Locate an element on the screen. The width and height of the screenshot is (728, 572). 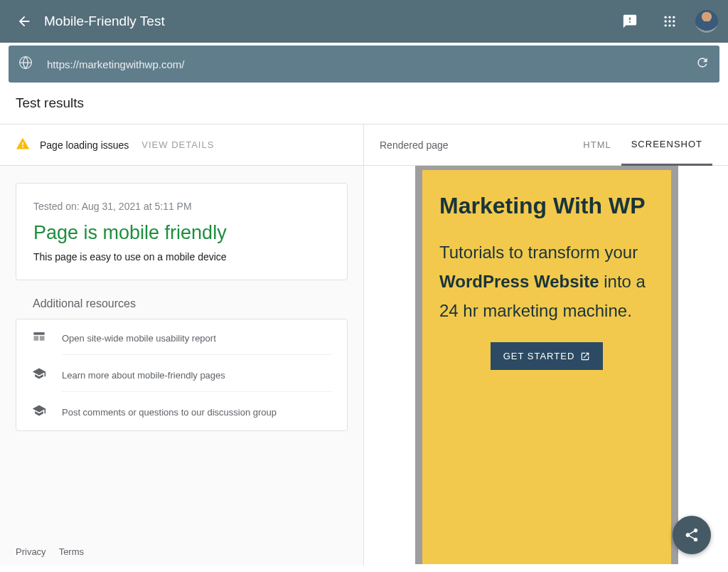
feedback-button is located at coordinates (630, 21).